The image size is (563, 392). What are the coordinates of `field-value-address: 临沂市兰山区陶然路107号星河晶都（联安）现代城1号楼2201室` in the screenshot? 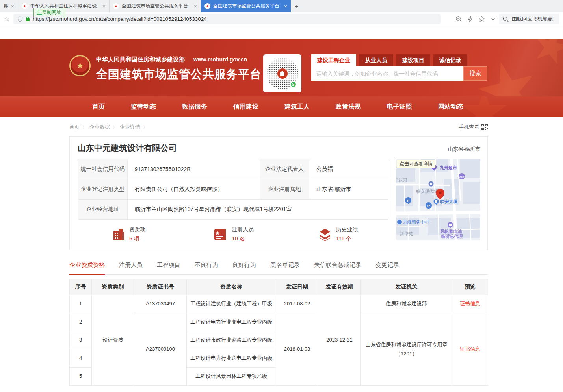 It's located at (258, 209).